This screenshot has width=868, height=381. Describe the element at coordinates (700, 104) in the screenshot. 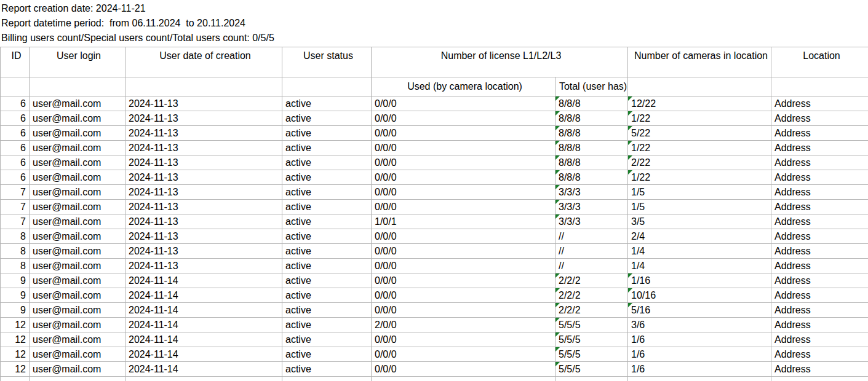

I see `cell-cameras-count: 12/22` at that location.